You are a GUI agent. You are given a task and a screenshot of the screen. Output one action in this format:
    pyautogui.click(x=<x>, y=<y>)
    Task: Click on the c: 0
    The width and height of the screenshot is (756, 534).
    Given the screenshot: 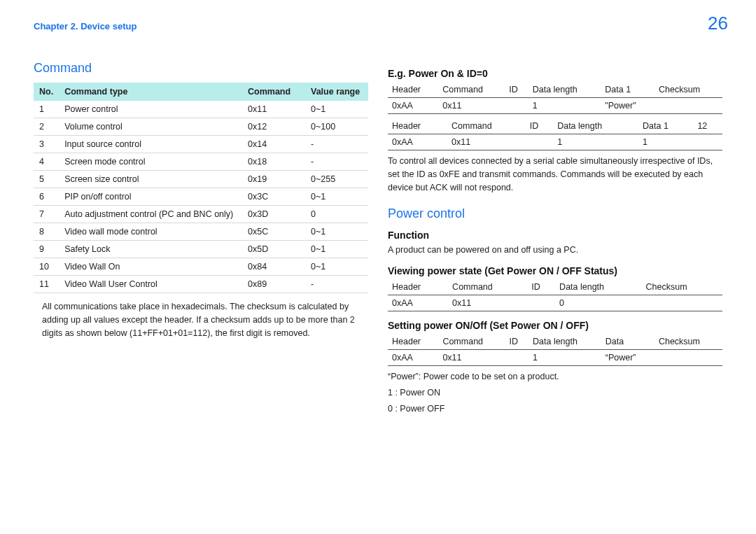 What is the action you would take?
    pyautogui.click(x=598, y=304)
    